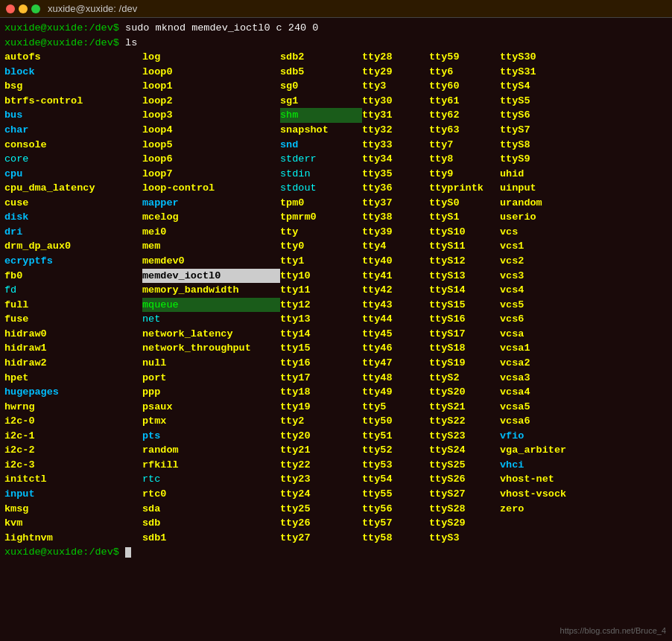 The height and width of the screenshot is (641, 672). I want to click on ls-item: hugepages, so click(73, 392).